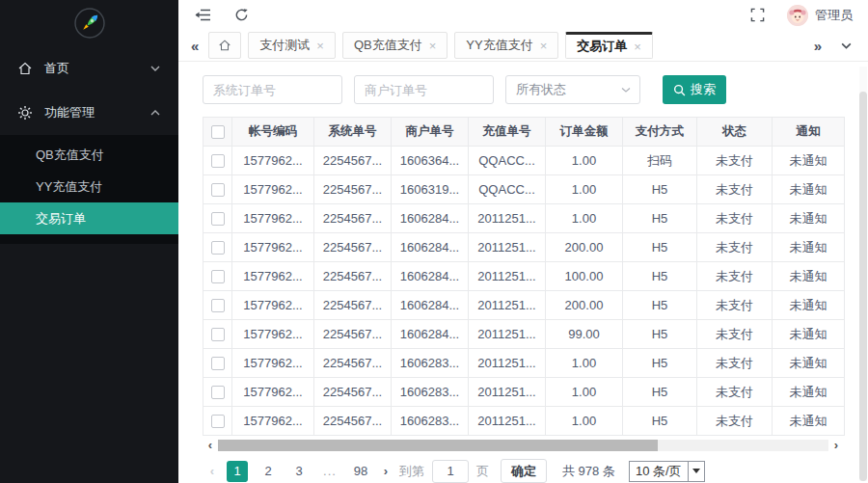 Image resolution: width=868 pixels, height=483 pixels. What do you see at coordinates (274, 363) in the screenshot?
I see `cell-account: 1577962...` at bounding box center [274, 363].